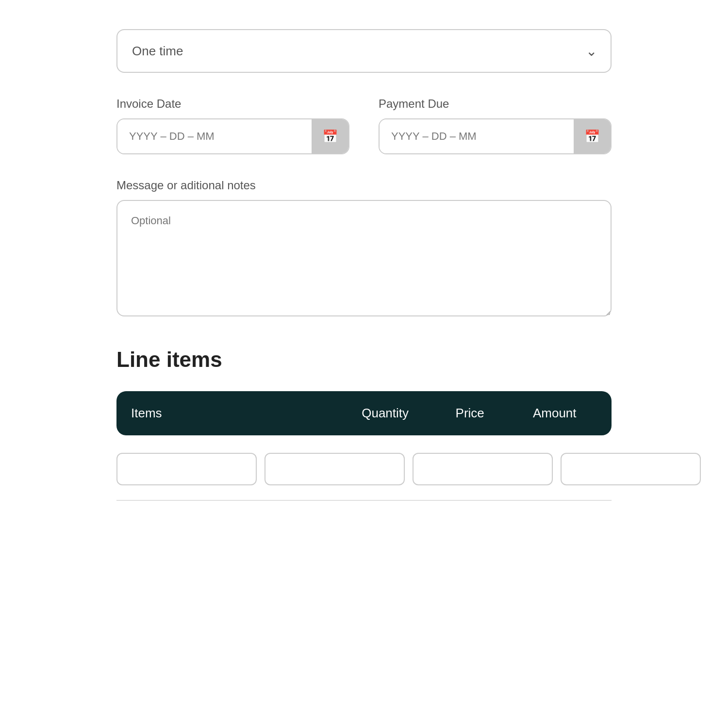 The width and height of the screenshot is (728, 728). I want to click on invoice-date-input-wrapper: 📅, so click(233, 136).